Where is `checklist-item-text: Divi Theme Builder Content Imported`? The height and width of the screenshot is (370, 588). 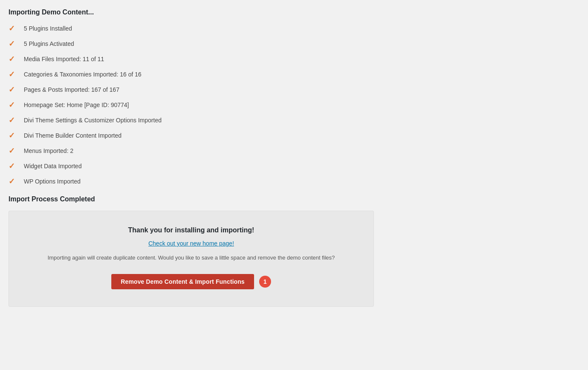
checklist-item-text: Divi Theme Builder Content Imported is located at coordinates (73, 136).